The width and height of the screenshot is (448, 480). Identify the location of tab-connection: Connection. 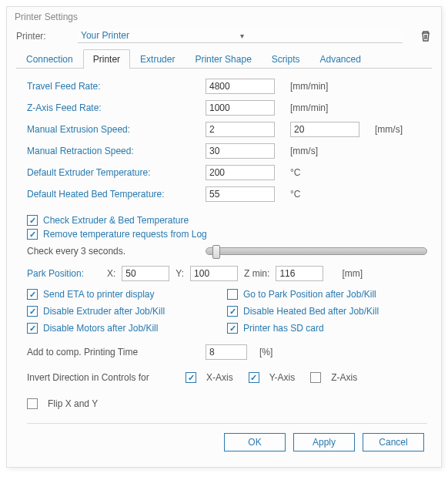
(49, 59).